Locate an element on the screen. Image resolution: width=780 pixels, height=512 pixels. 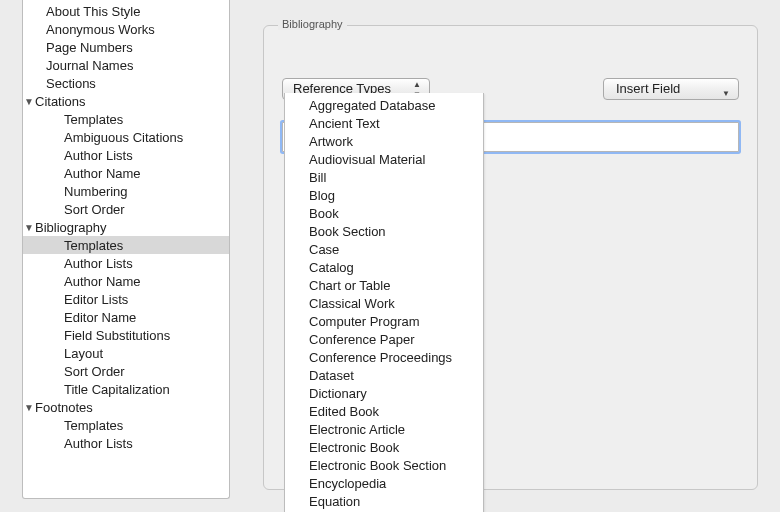
tree-item-label: Citations is located at coordinates (60, 102).